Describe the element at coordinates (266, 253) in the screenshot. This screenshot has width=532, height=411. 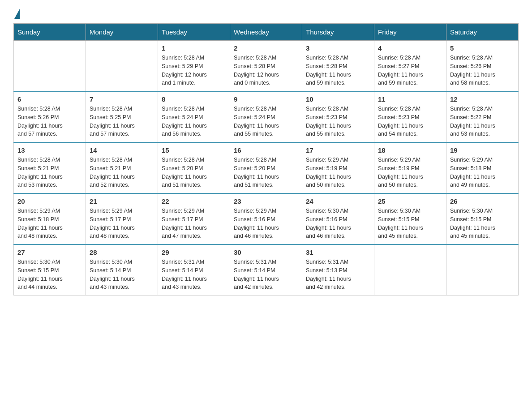
I see `day-number: 30` at that location.